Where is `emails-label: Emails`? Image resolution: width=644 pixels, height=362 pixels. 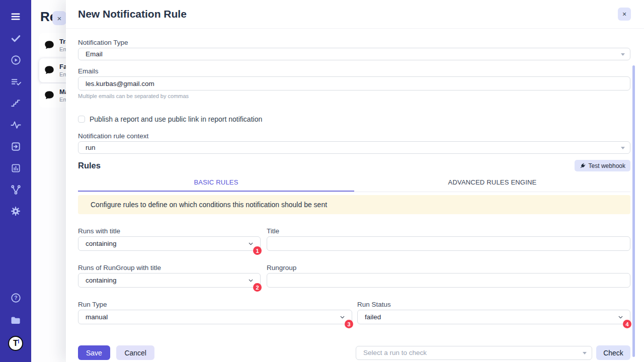
emails-label: Emails is located at coordinates (354, 71).